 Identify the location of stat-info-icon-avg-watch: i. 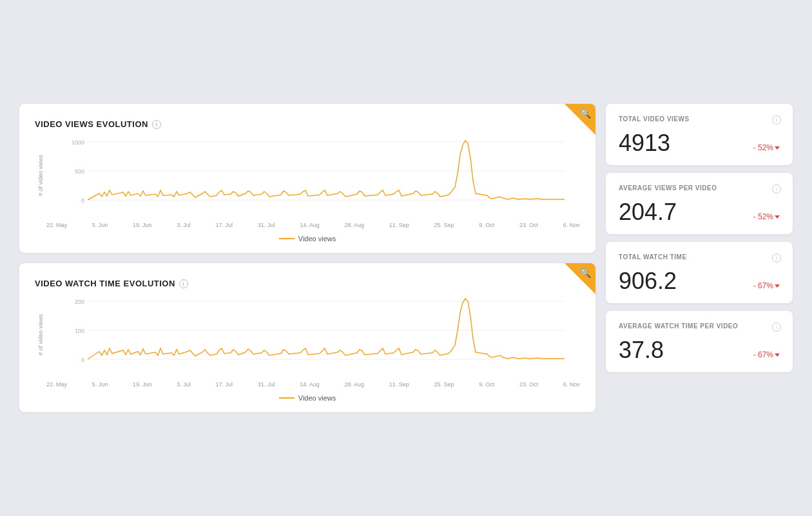
(777, 327).